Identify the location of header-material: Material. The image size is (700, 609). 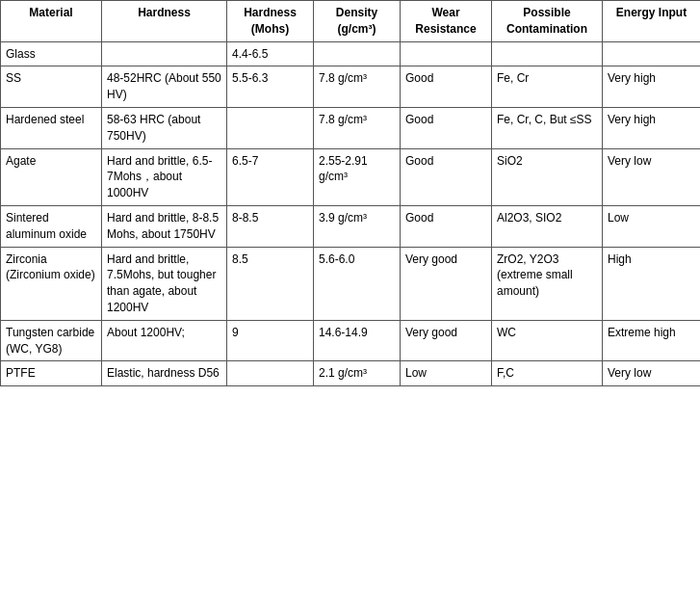
(52, 21).